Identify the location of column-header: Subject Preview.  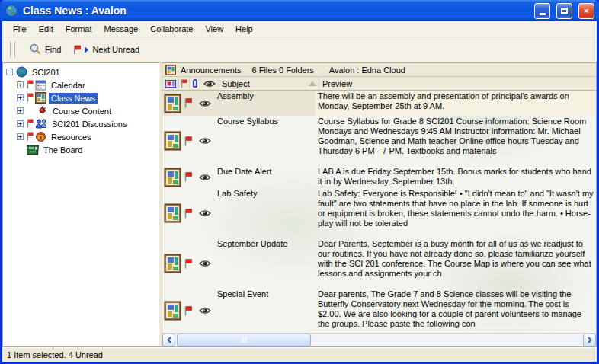
(380, 84).